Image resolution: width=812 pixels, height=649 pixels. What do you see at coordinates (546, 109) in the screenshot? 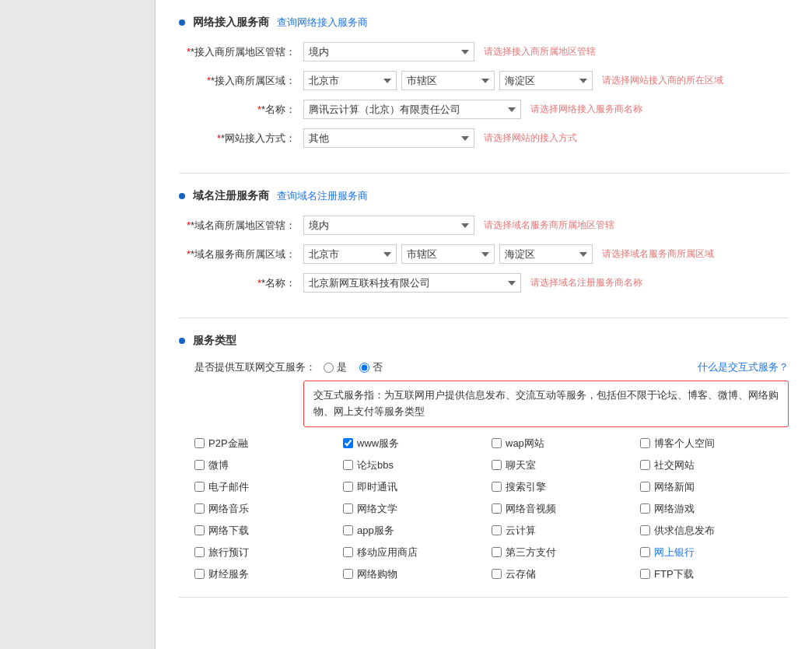
I see `isp-name-controls: 腾讯云计算（北京）有限责任公司 请选择网络接入服务商名称` at bounding box center [546, 109].